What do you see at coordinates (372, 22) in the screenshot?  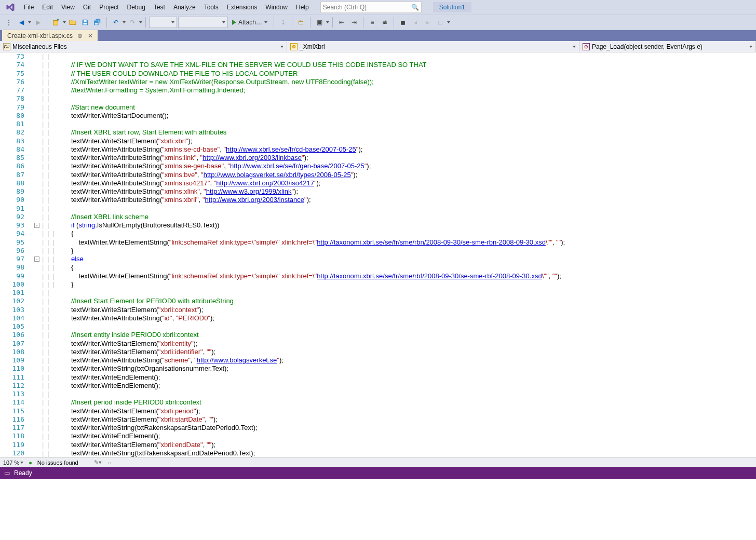 I see `comment-icon: ≡` at bounding box center [372, 22].